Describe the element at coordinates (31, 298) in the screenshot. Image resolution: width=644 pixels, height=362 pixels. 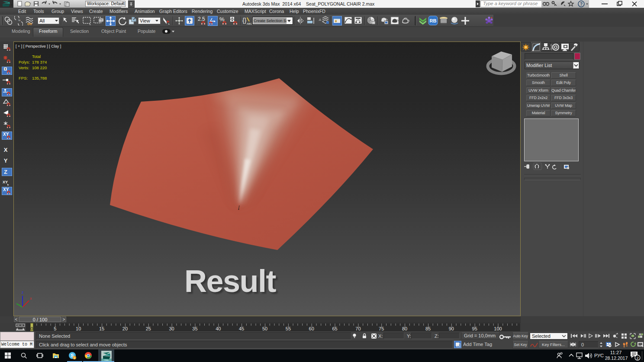
I see `svg-text: x` at that location.